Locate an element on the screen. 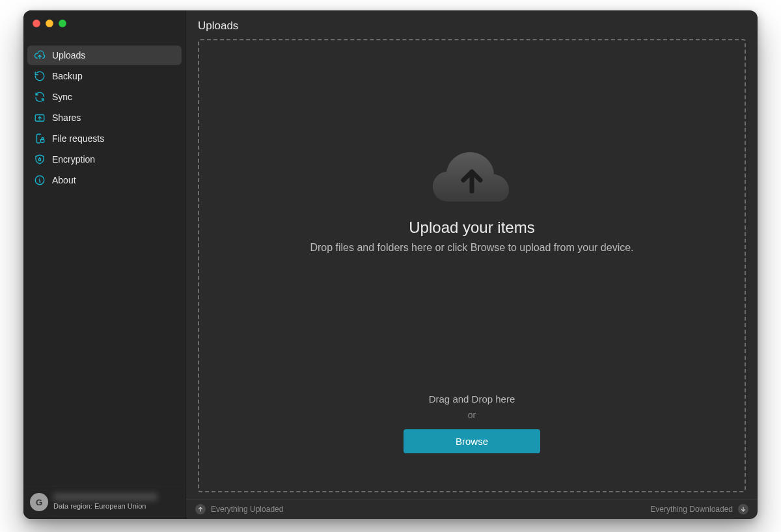 The image size is (781, 532). sync-icon is located at coordinates (40, 97).